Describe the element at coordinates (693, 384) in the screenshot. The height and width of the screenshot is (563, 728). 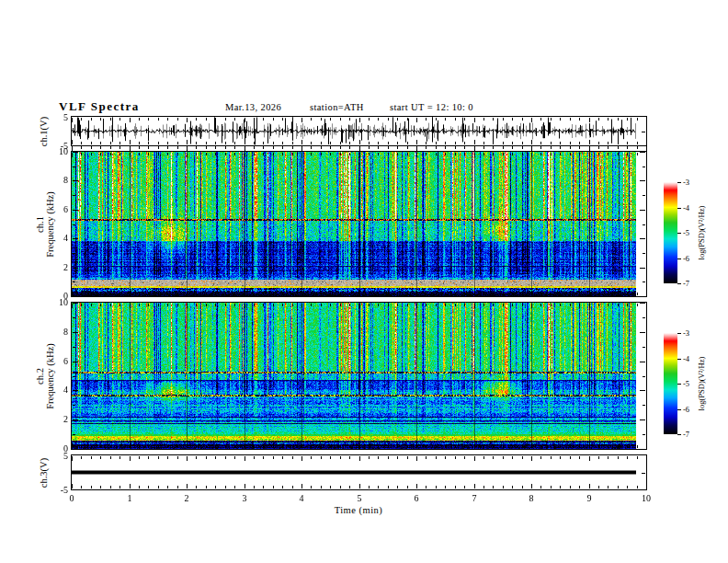
I see `colorbar2-tick-label: -5` at that location.